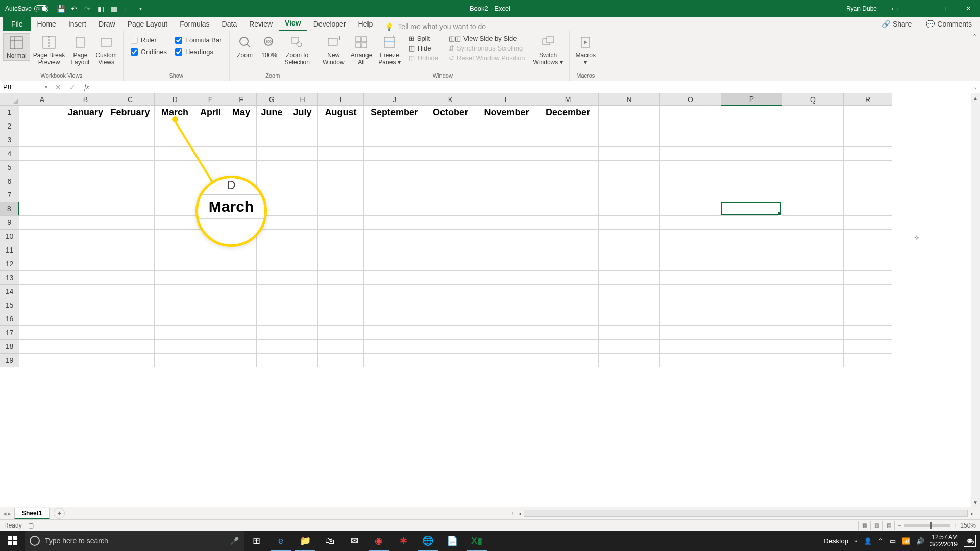 This screenshot has height=551, width=980. I want to click on cell-E13, so click(211, 278).